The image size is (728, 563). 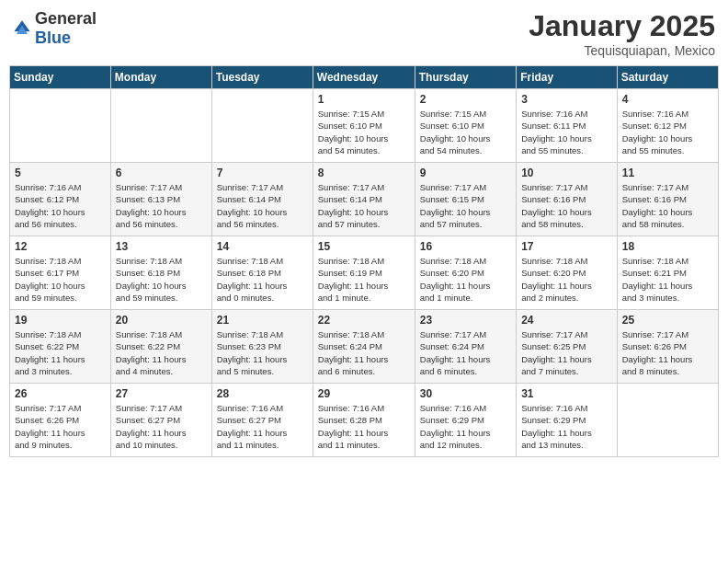 What do you see at coordinates (667, 200) in the screenshot?
I see `calendar-cell: 11Sunrise: 7:17 AM Sunset: 6:16 PM Dayli…` at bounding box center [667, 200].